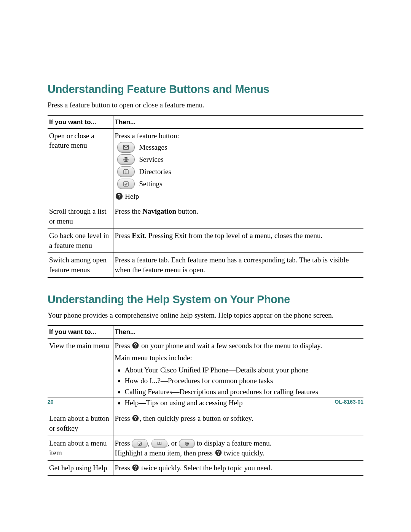  I want to click on text-bold: Exit, so click(138, 235).